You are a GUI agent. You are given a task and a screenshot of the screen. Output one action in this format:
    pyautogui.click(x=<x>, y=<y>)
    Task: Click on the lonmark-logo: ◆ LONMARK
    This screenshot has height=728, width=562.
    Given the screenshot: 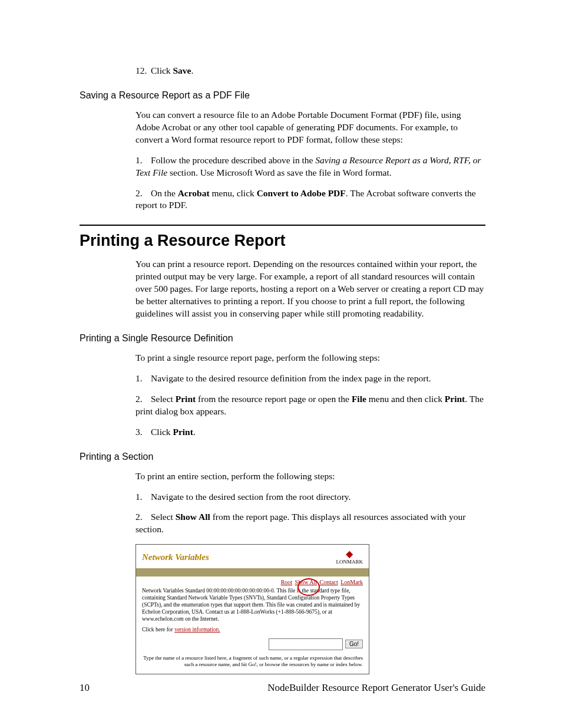 What is the action you would take?
    pyautogui.click(x=349, y=557)
    